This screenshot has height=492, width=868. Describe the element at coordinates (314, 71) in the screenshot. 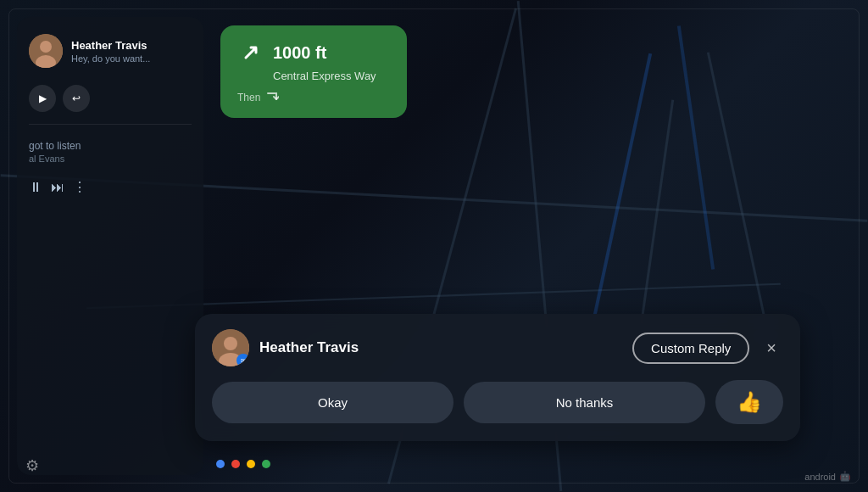

I see `navigation-card: 1000 ft Central Express Way Then` at that location.